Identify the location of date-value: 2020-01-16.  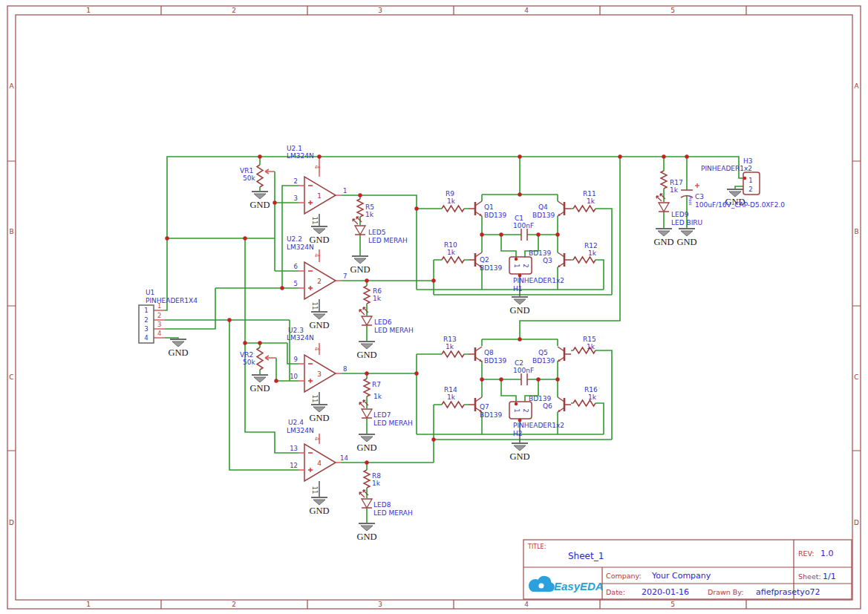
(665, 592).